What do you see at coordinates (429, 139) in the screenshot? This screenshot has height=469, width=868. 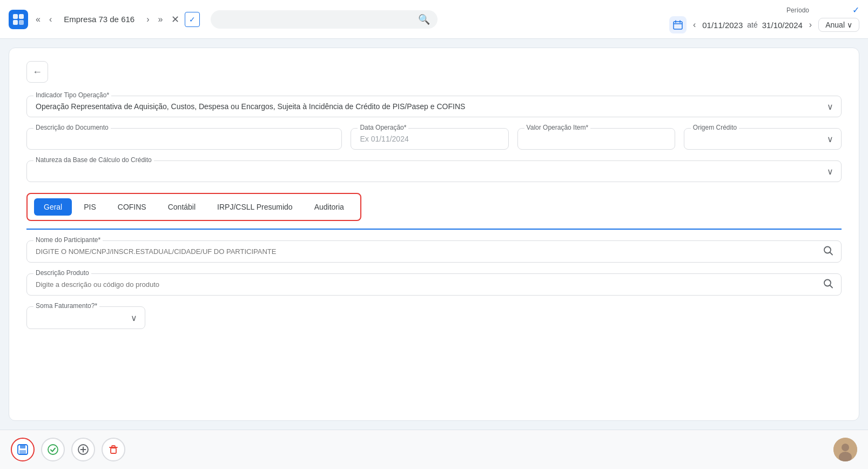 I see `data-operacao-wrapper: Data Operação*` at bounding box center [429, 139].